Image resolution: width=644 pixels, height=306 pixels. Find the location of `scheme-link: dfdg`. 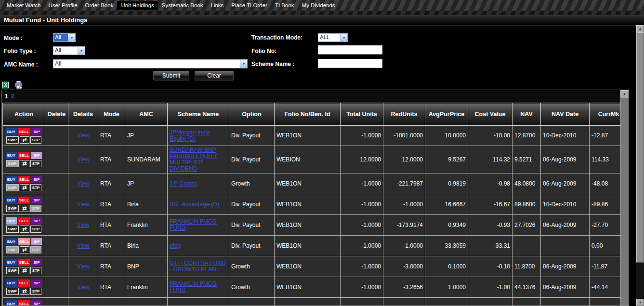

scheme-link: dfdg is located at coordinates (175, 246).